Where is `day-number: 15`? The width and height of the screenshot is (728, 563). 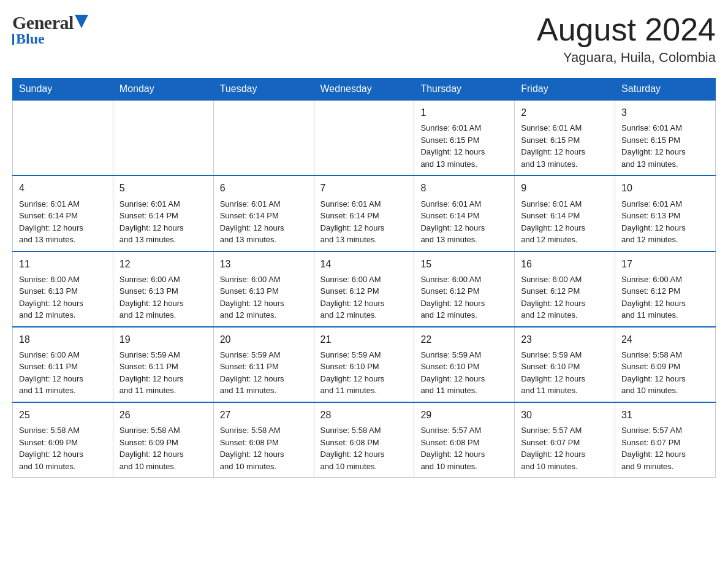
day-number: 15 is located at coordinates (464, 264).